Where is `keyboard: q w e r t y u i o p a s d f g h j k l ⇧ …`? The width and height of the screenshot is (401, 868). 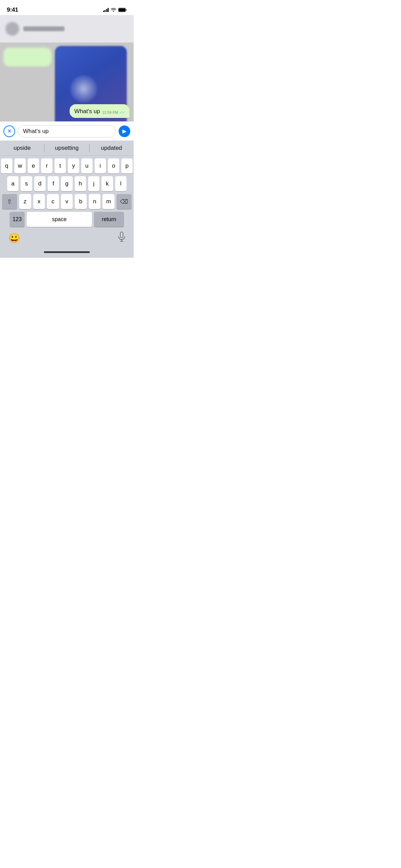 keyboard: q w e r t y u i o p a s d f g h j k l ⇧ … is located at coordinates (67, 192).